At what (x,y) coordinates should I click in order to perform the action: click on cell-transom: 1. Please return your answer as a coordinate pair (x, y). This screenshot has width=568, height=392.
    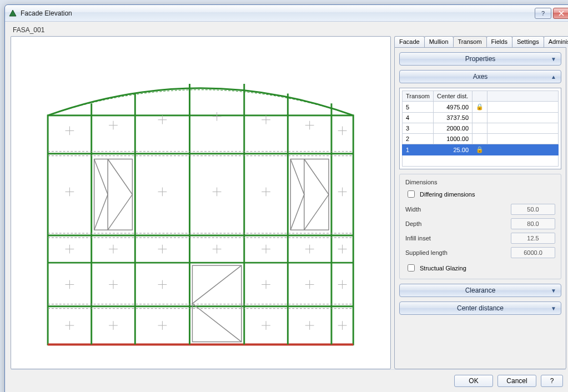
    Looking at the image, I should click on (418, 150).